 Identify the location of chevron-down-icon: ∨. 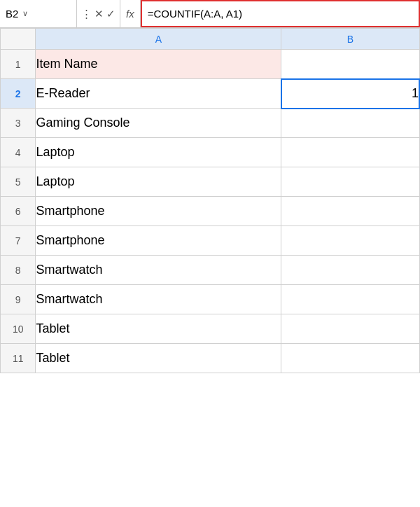
(25, 14).